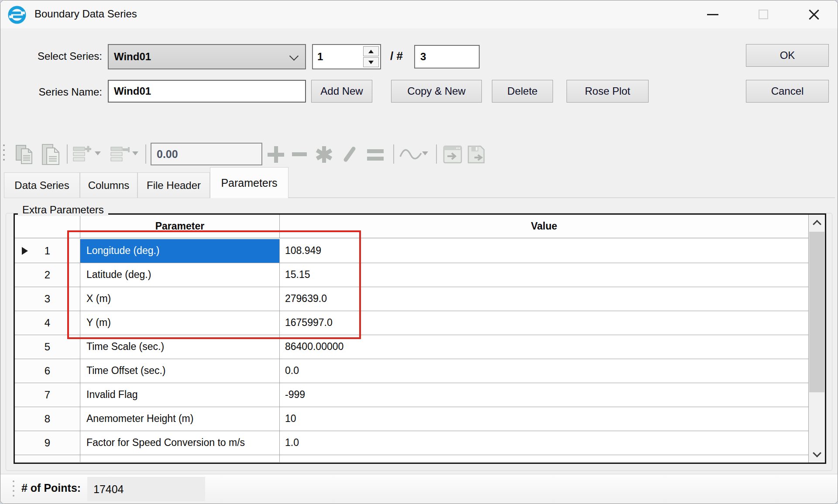  What do you see at coordinates (713, 14) in the screenshot?
I see `minimize-button` at bounding box center [713, 14].